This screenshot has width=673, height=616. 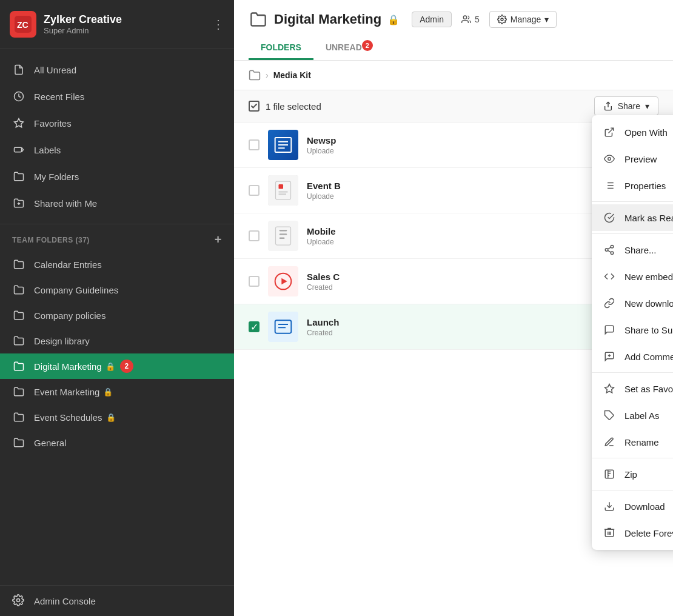 What do you see at coordinates (117, 70) in the screenshot?
I see `sidebar-item-all-unread: All Unread` at bounding box center [117, 70].